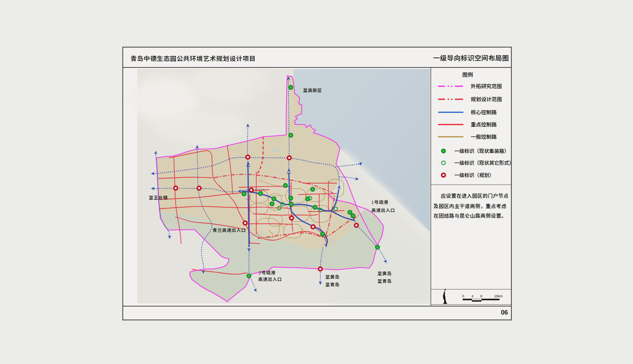  Describe the element at coordinates (474, 175) in the screenshot. I see `svg-text: 一级标识（规划）` at that location.